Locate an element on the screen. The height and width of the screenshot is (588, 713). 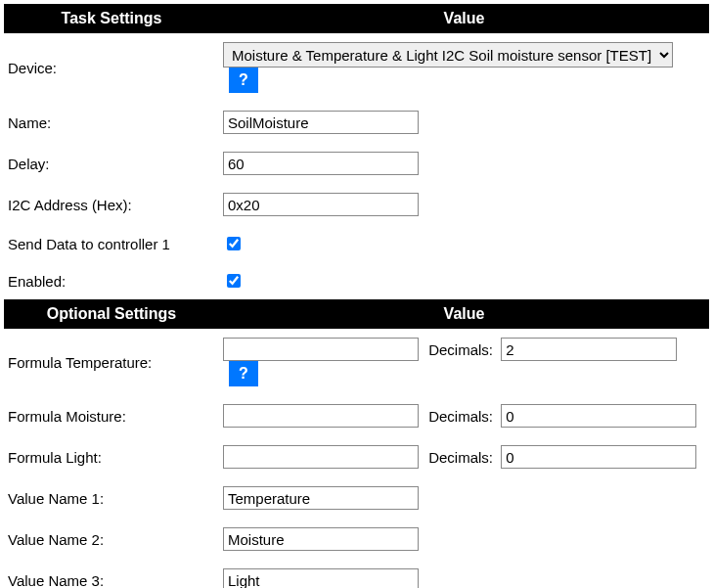
formula-light-input is located at coordinates (321, 457).